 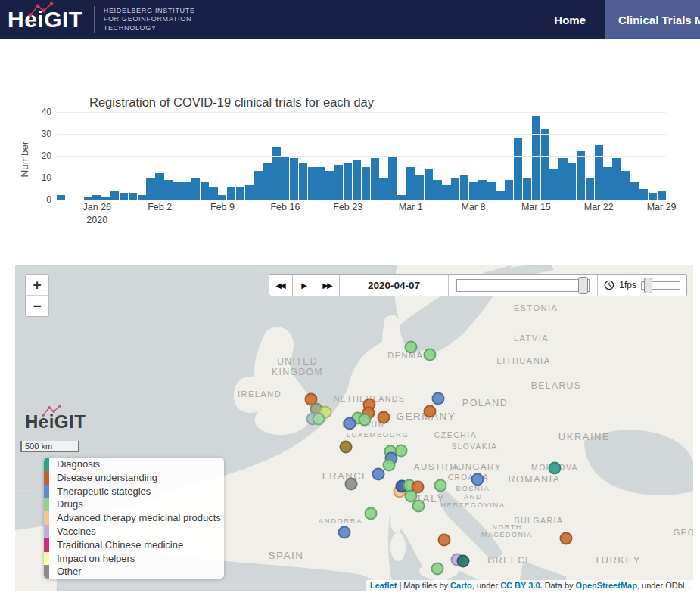 I want to click on x-tick-label: Feb 2, so click(x=160, y=207).